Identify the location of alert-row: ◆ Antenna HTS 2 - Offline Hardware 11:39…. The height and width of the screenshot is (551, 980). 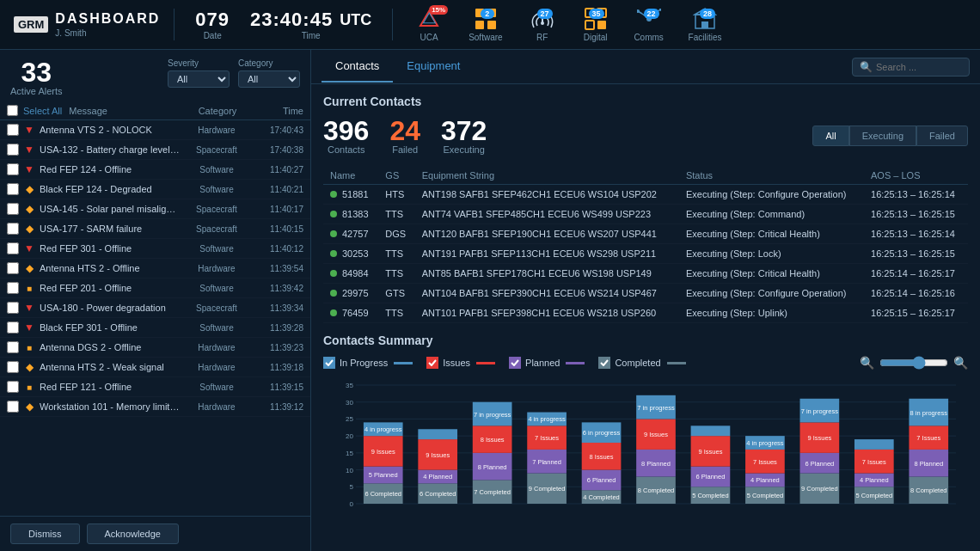
(155, 268).